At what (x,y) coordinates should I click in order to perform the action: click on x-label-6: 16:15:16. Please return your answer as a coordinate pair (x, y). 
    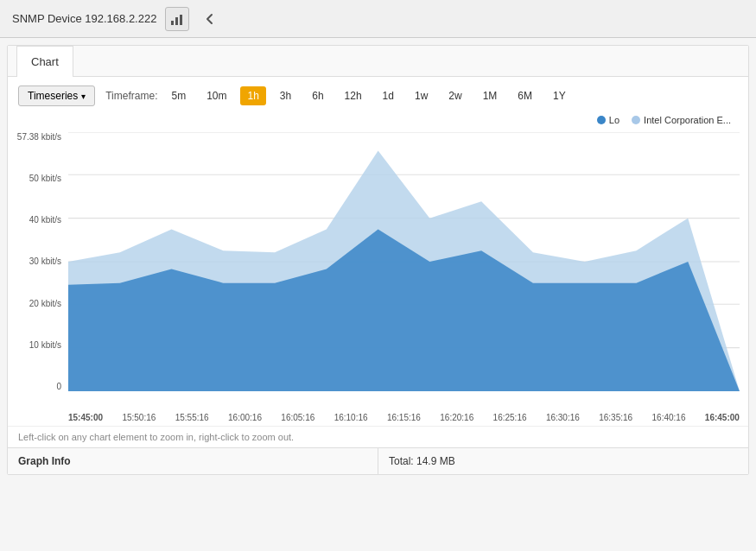
    Looking at the image, I should click on (404, 418).